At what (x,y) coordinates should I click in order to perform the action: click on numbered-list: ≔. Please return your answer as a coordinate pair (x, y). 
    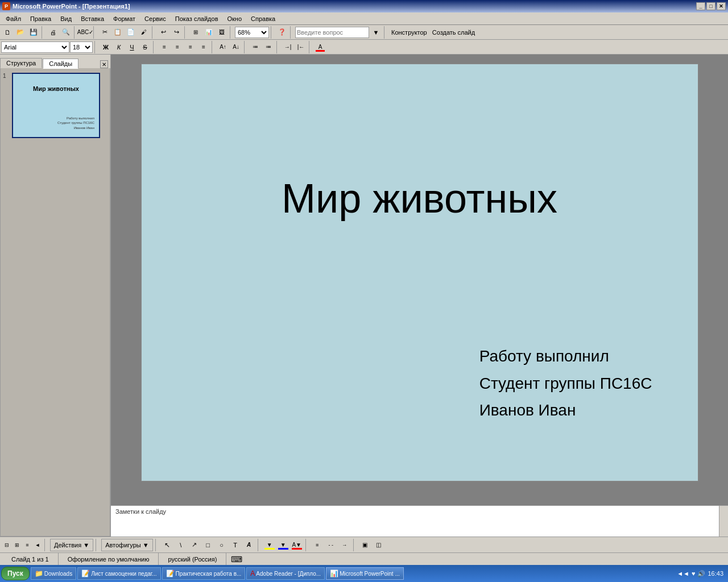
    Looking at the image, I should click on (268, 47).